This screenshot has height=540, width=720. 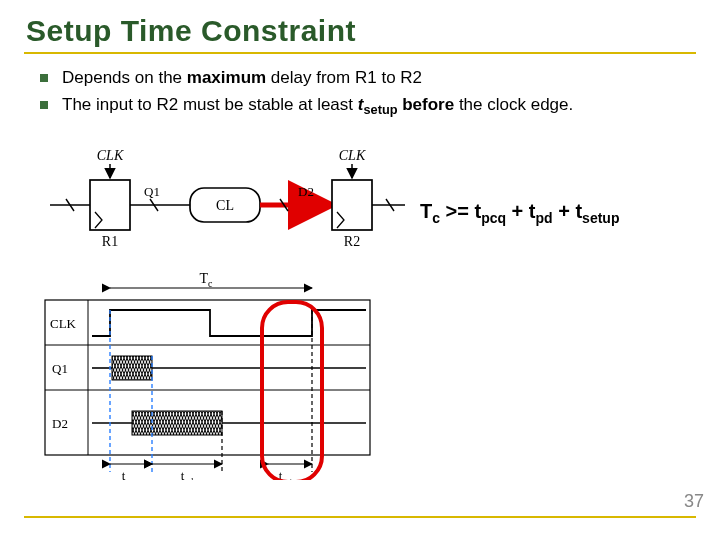 I want to click on page-number: 37, so click(x=694, y=502).